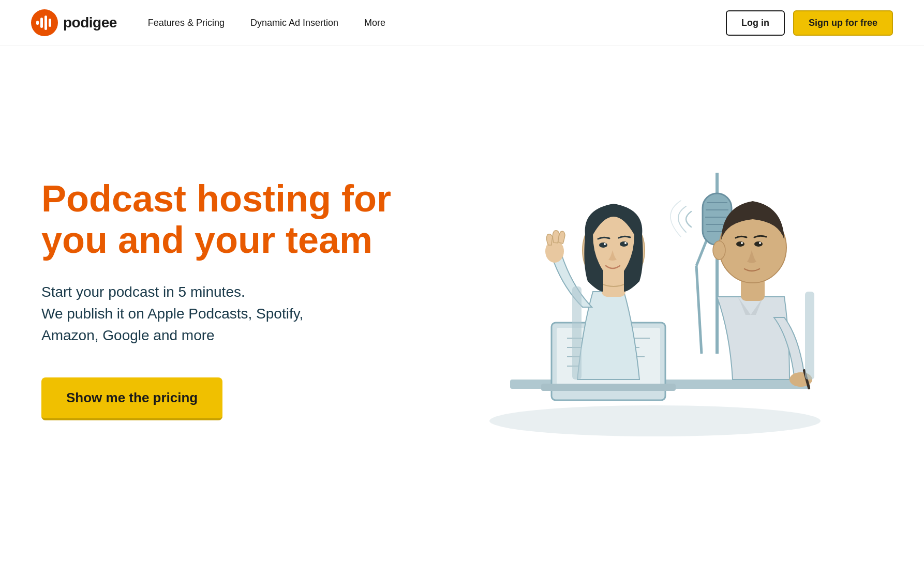  I want to click on hero-subtitle: Start your podcast in 5 minutes. We publ…, so click(216, 314).